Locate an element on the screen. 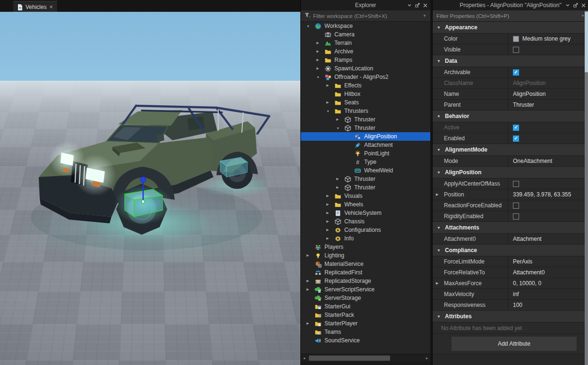  section-header-alignmentmode: ▼AlignmentMode is located at coordinates (509, 150).